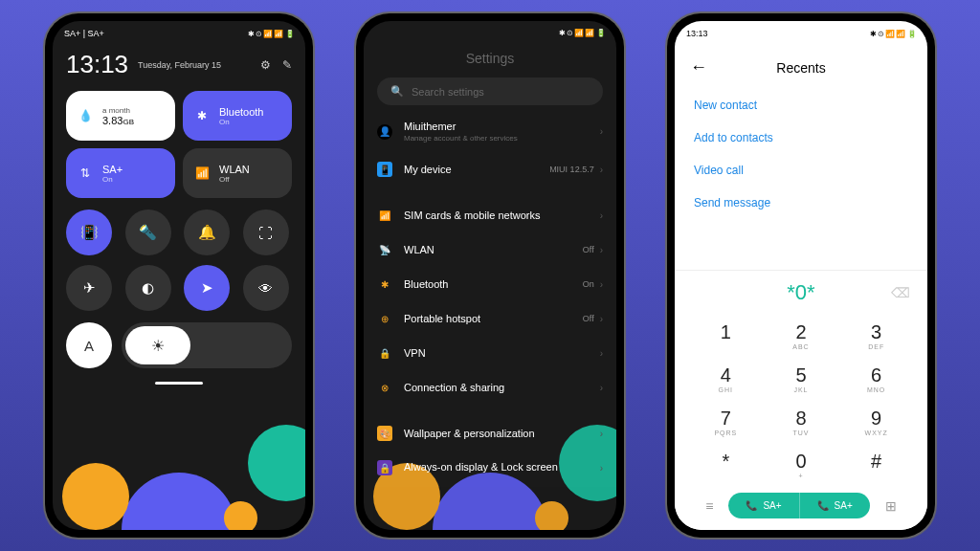 The width and height of the screenshot is (980, 551). Describe the element at coordinates (385, 215) in the screenshot. I see `row-icon: 📶` at that location.